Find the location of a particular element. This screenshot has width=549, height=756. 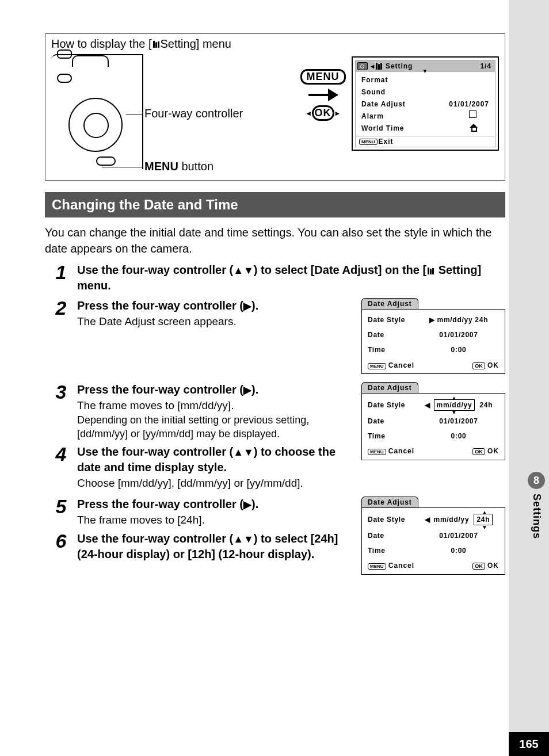

mid-column: MENU ◂ OK ▸ is located at coordinates (323, 95).